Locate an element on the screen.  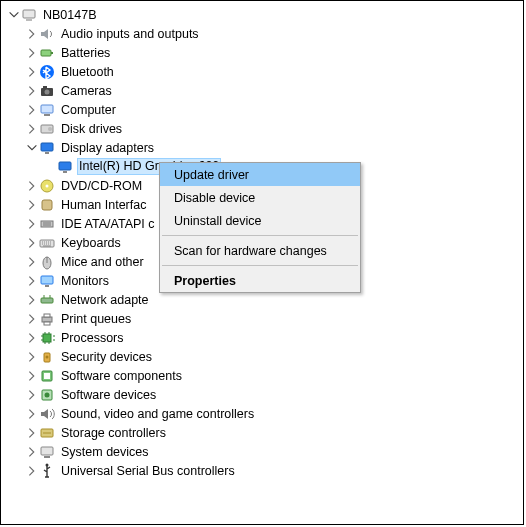
network-icon is located at coordinates (47, 300).